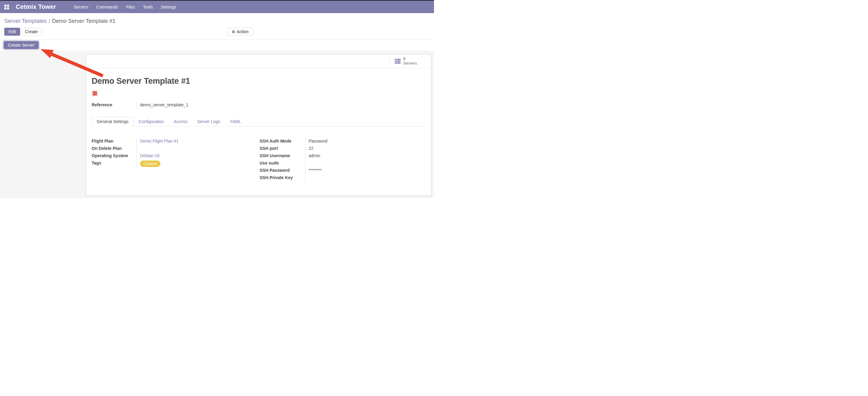 The image size is (868, 396). I want to click on field-row: SSH Username admin, so click(342, 156).